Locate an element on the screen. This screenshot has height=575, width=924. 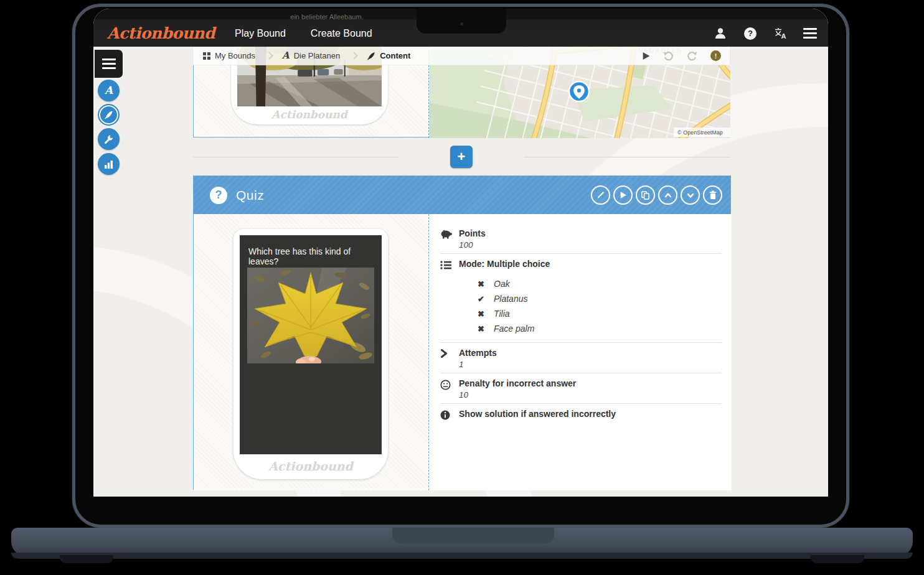
mode-row: Mode: Multiple choice ✖ Oak ✔ Platanus is located at coordinates (581, 299).